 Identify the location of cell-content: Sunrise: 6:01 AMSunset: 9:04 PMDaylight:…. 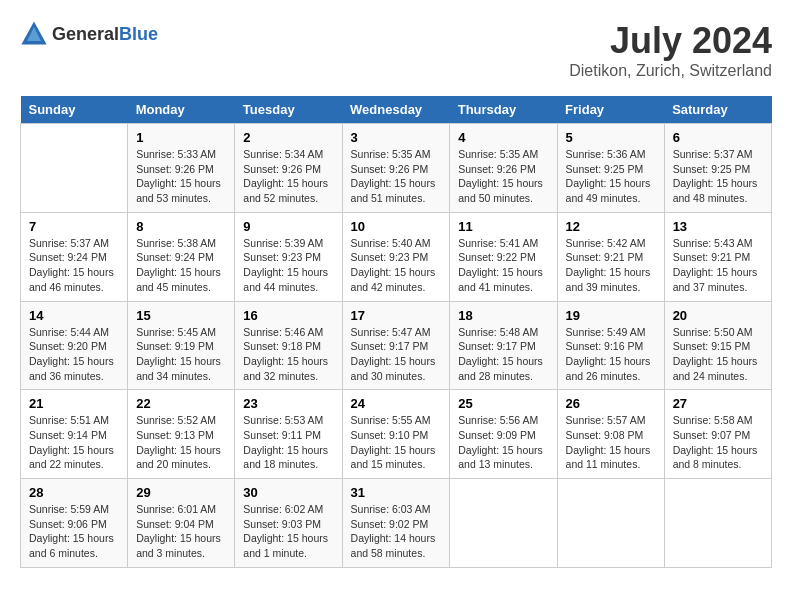
(181, 532).